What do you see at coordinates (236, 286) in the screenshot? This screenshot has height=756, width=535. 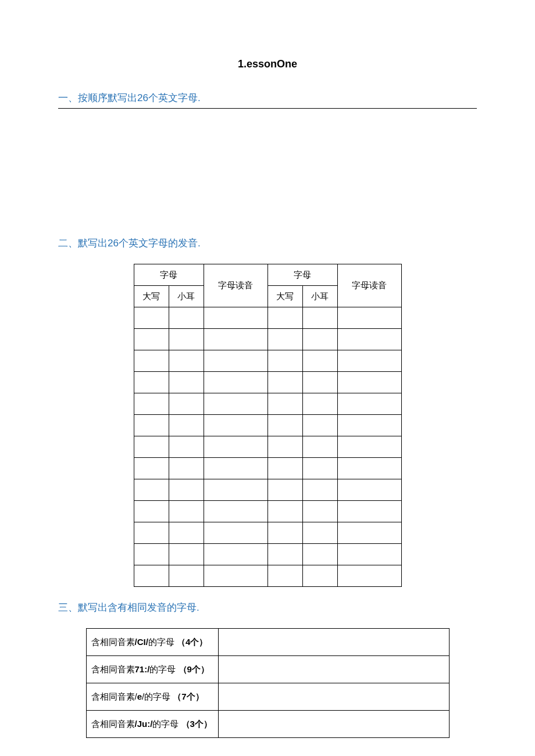 I see `col-pron-1: 字母读音` at bounding box center [236, 286].